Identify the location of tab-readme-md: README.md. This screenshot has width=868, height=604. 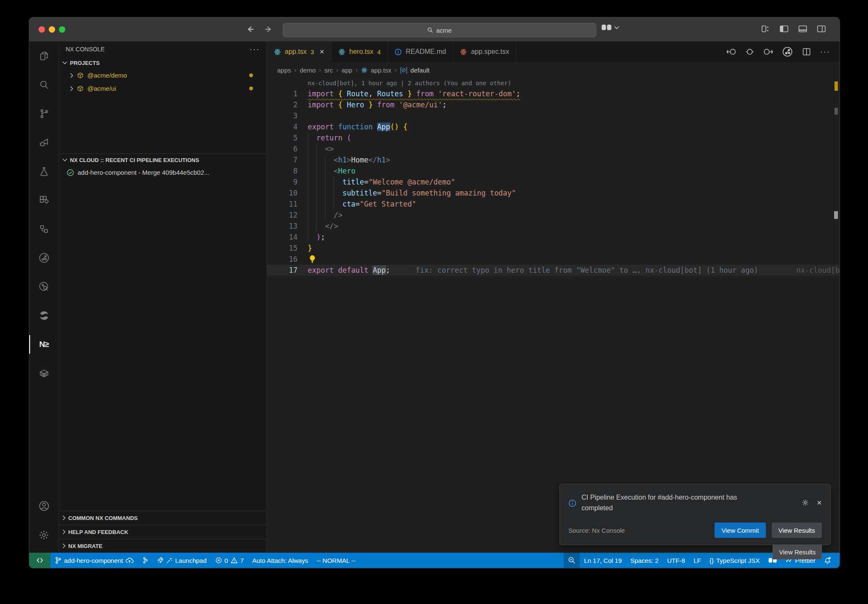
(420, 52).